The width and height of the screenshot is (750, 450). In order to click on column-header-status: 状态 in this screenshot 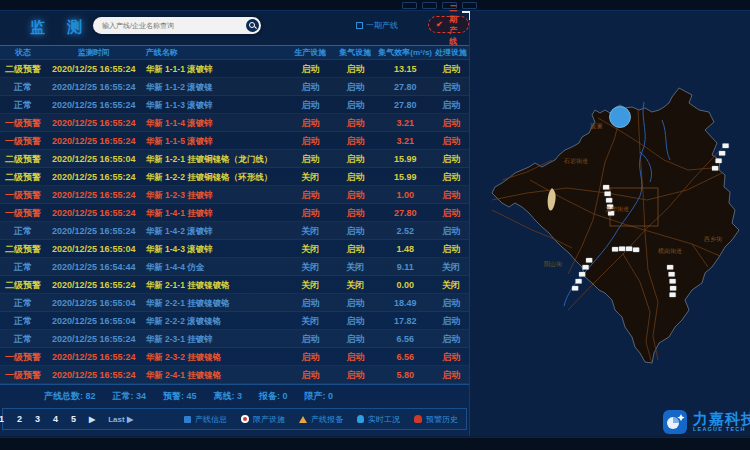, I will do `click(23, 52)`.